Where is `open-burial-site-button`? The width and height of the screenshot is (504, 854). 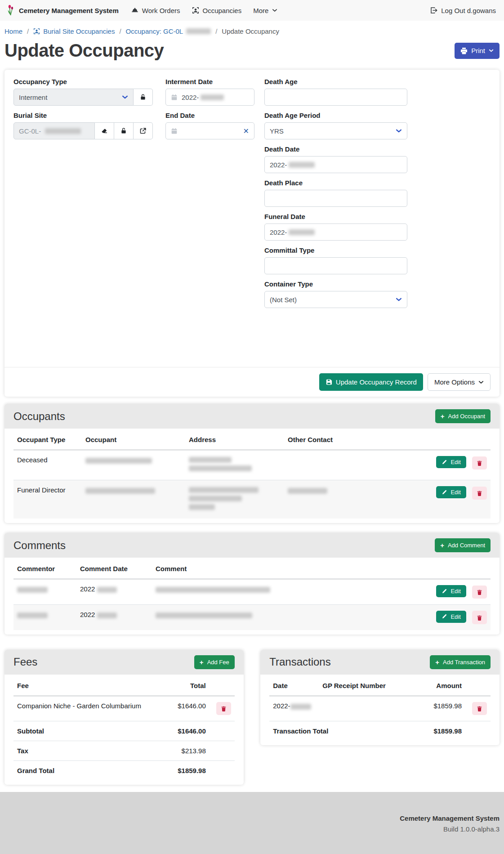 open-burial-site-button is located at coordinates (143, 131).